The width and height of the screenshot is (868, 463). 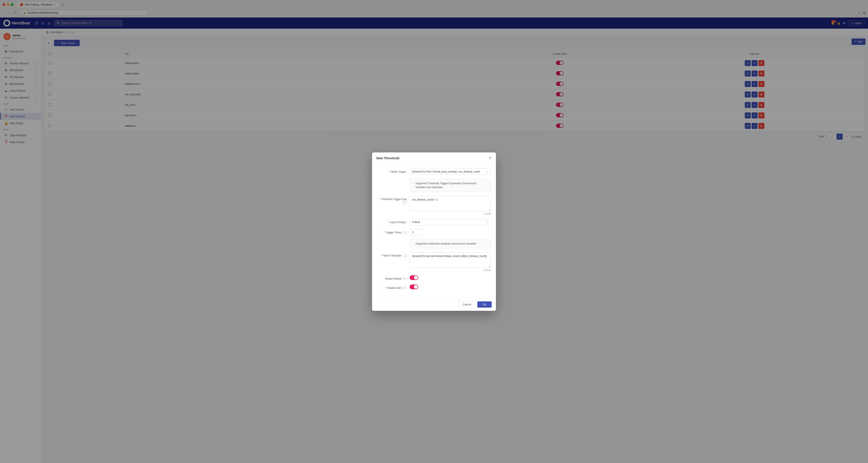 I want to click on chevron-right-icon: ›, so click(x=413, y=183).